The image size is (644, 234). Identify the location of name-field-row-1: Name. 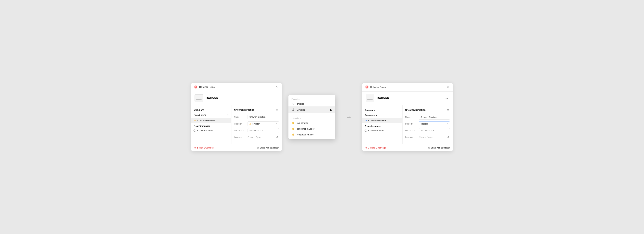
(256, 117).